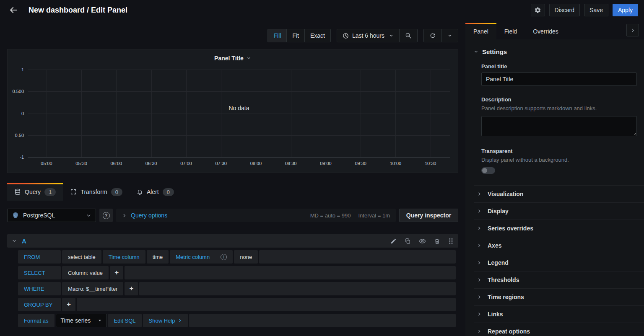 Image resolution: width=644 pixels, height=336 pixels. I want to click on description-field-label: Description, so click(559, 100).